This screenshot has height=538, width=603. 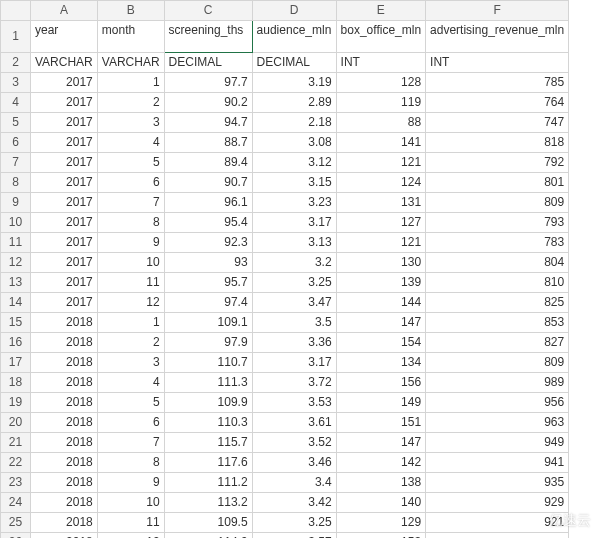 I want to click on cell-F20: 963, so click(x=498, y=423).